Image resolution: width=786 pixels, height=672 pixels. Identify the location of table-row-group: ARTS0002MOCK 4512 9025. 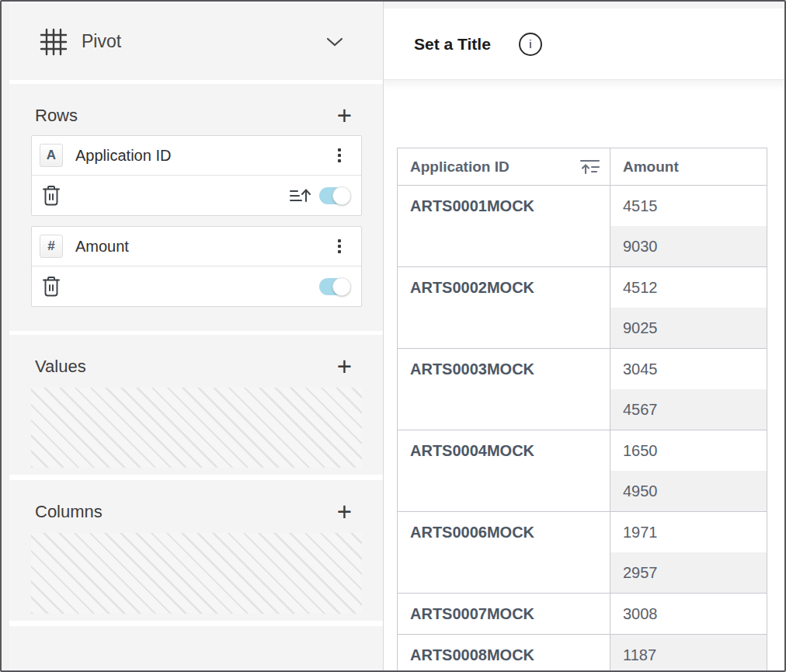
(583, 308).